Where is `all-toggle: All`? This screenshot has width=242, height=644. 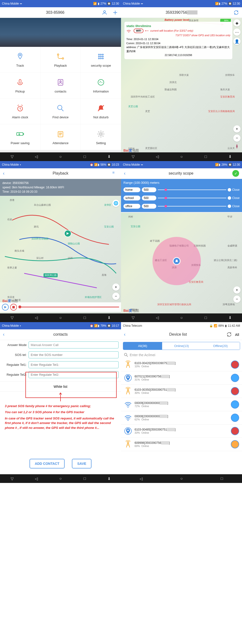 all-toggle: All is located at coordinates (237, 334).